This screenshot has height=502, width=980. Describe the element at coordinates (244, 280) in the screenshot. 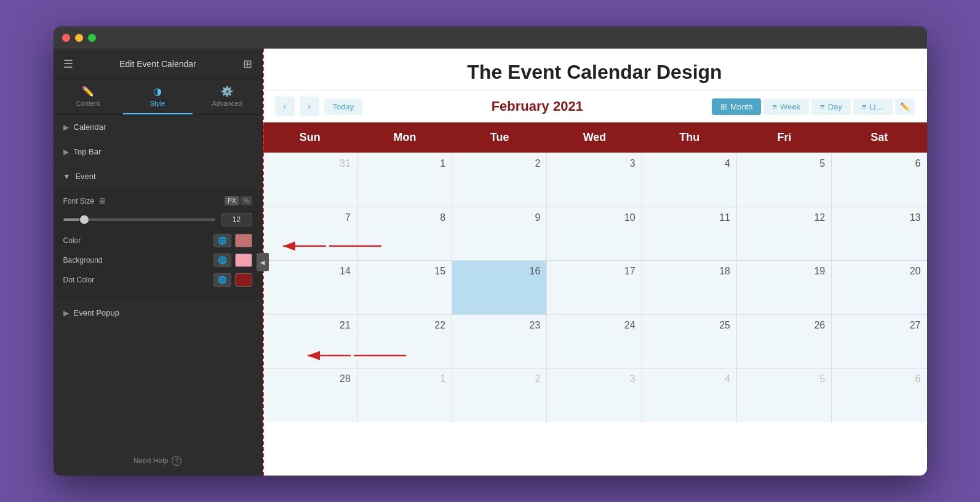

I see `dot-color-swatch` at that location.